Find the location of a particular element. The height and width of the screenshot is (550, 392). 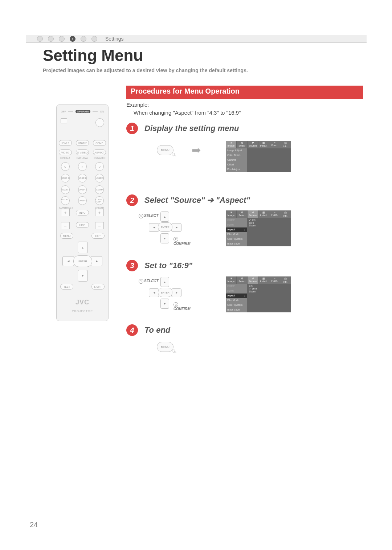

breadcrumb-bar: 4 Settings is located at coordinates (196, 39).